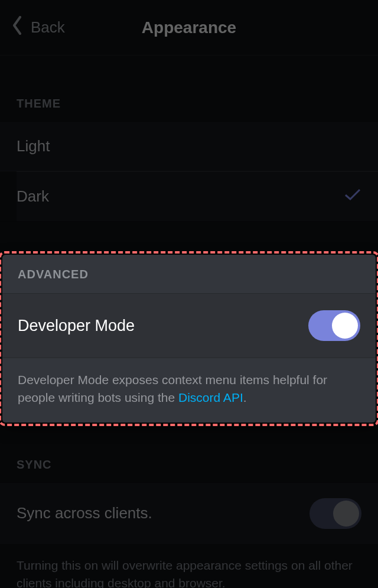  Describe the element at coordinates (17, 27) in the screenshot. I see `chevron-left-icon` at that location.